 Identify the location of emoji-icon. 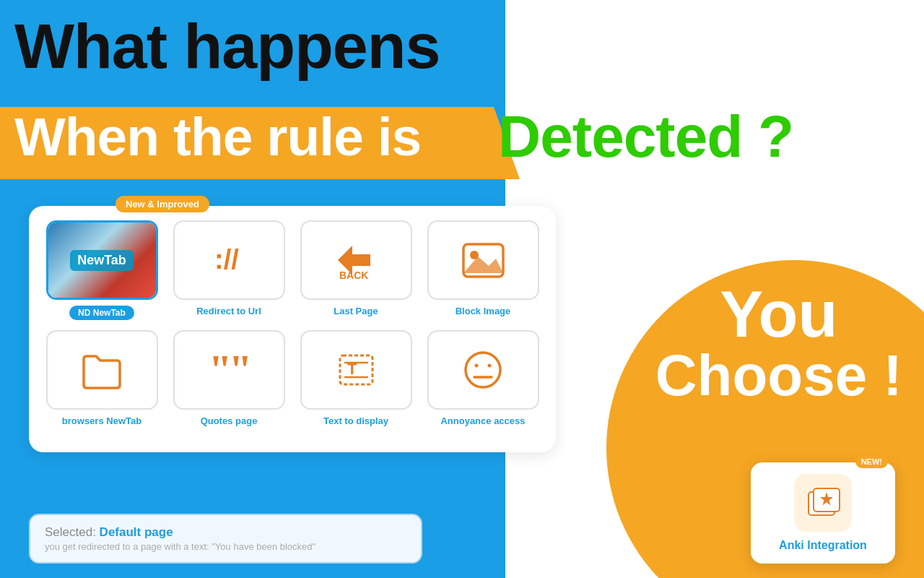
(483, 370).